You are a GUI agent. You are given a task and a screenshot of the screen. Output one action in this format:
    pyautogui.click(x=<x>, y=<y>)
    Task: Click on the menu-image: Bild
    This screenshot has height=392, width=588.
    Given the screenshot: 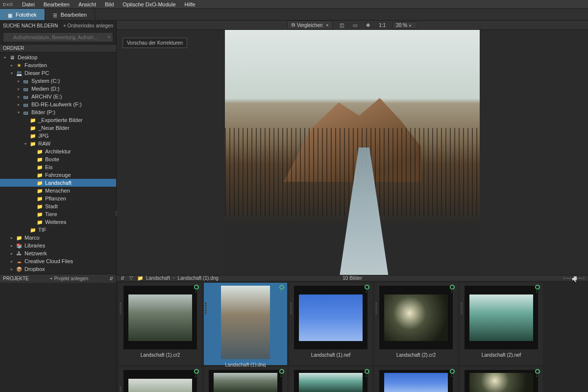 What is the action you would take?
    pyautogui.click(x=109, y=4)
    